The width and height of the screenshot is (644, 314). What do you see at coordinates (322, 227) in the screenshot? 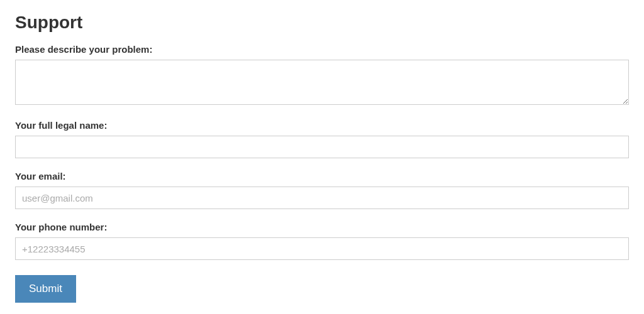
I see `phone-label: Your phone number:` at bounding box center [322, 227].